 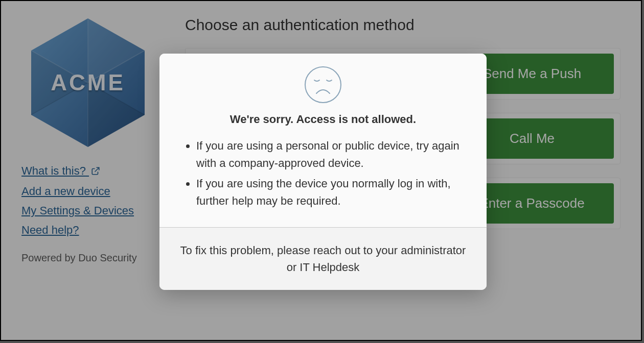 What do you see at coordinates (323, 85) in the screenshot?
I see `sad-face-icon` at bounding box center [323, 85].